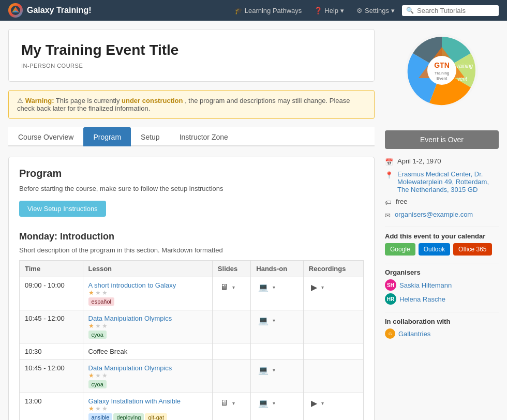  Describe the element at coordinates (101, 302) in the screenshot. I see `lesson-tag: español` at that location.